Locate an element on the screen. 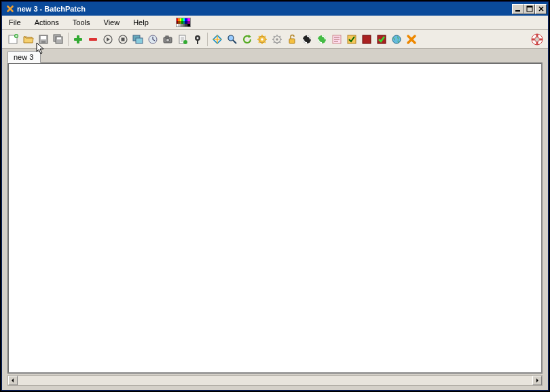  script-button is located at coordinates (183, 39).